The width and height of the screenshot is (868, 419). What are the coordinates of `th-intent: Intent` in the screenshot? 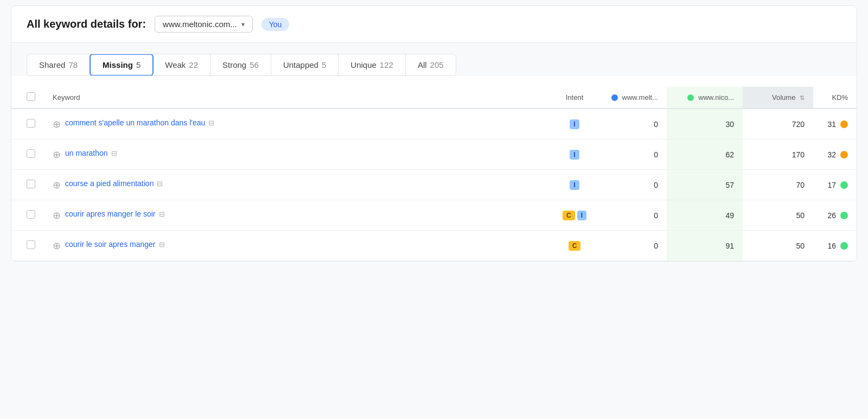 It's located at (575, 98).